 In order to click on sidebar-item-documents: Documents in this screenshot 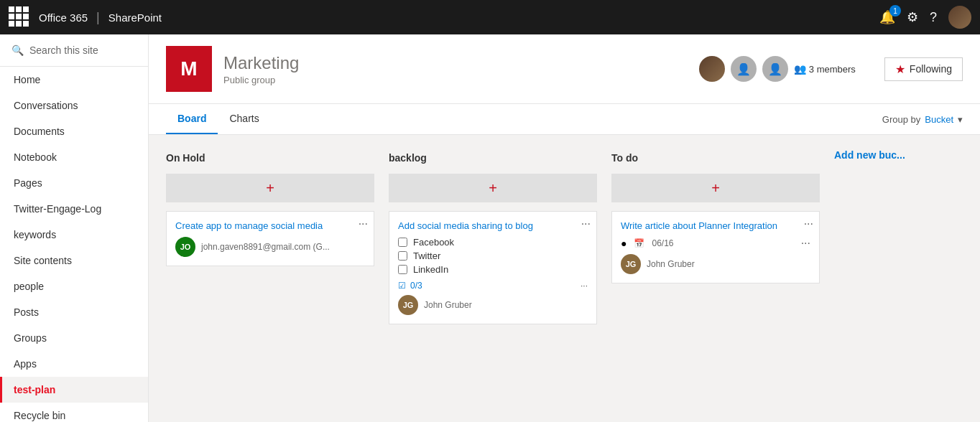, I will do `click(74, 131)`.